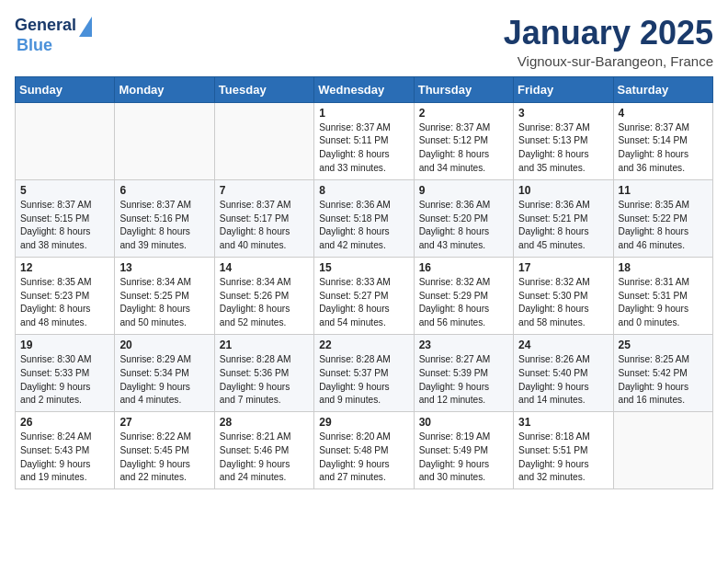 This screenshot has width=728, height=563. Describe the element at coordinates (463, 345) in the screenshot. I see `day-number: 23` at that location.